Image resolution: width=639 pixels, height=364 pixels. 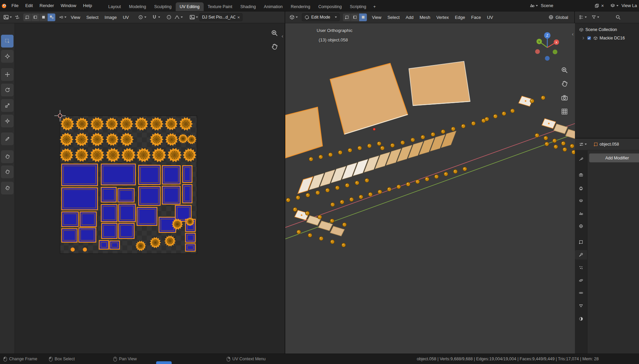 What do you see at coordinates (47, 5) in the screenshot?
I see `menu-render: Render` at bounding box center [47, 5].